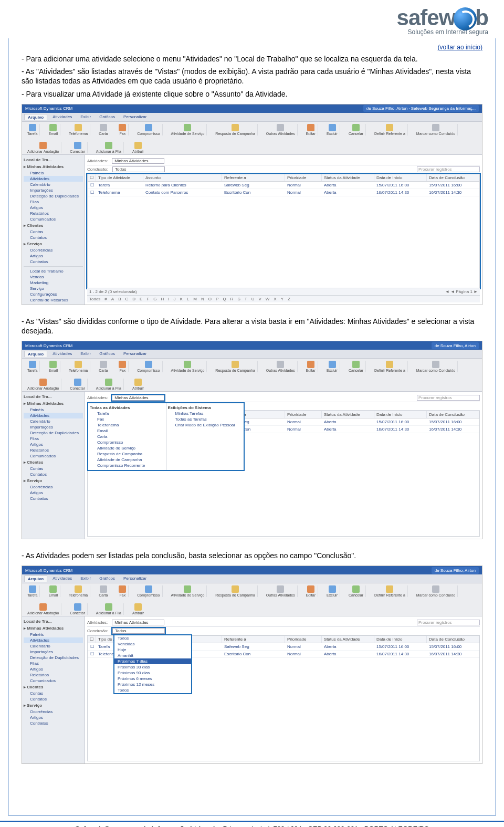 The image size is (504, 827). What do you see at coordinates (284, 185) in the screenshot?
I see `table-row: ☐TarefaRetorno para ClientesSafeweb SegN…` at bounding box center [284, 185].